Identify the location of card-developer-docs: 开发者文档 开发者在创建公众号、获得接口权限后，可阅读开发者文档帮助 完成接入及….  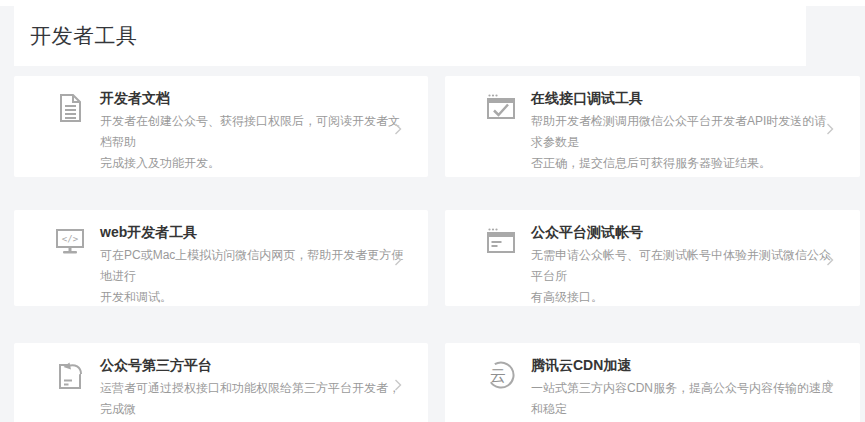
(221, 126).